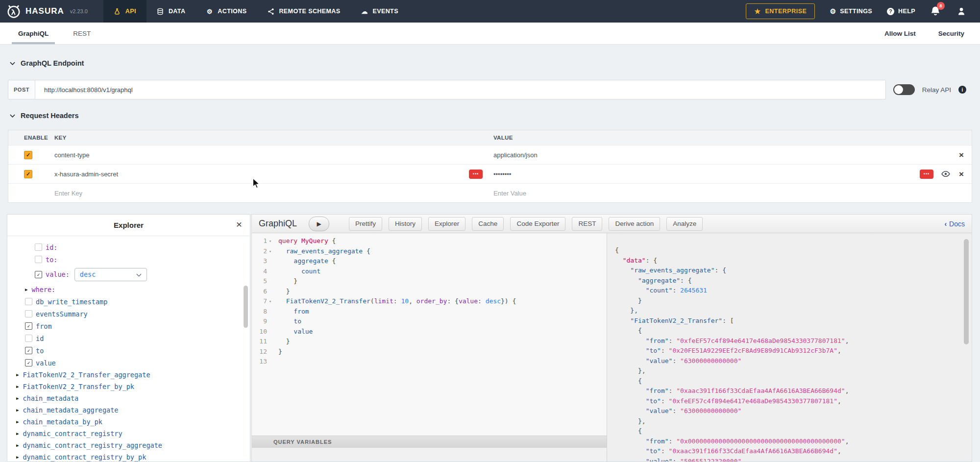 The width and height of the screenshot is (980, 462). I want to click on explorer-scrollbar, so click(246, 307).